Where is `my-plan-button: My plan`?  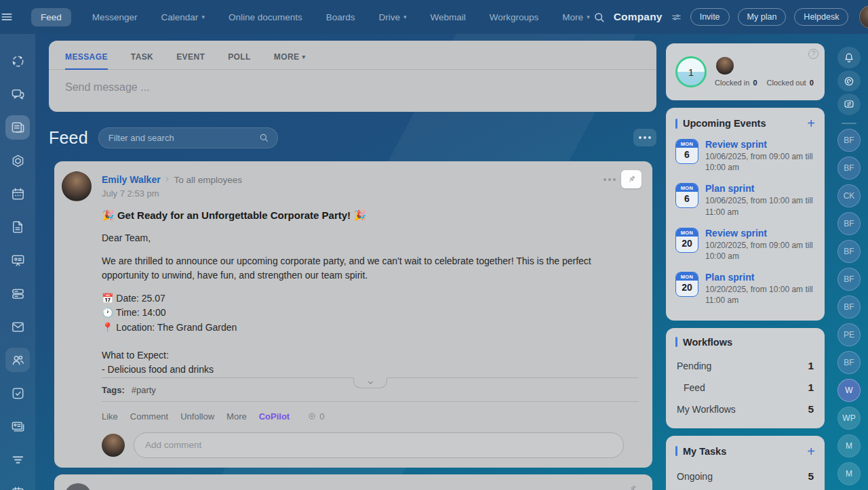 my-plan-button: My plan is located at coordinates (762, 17).